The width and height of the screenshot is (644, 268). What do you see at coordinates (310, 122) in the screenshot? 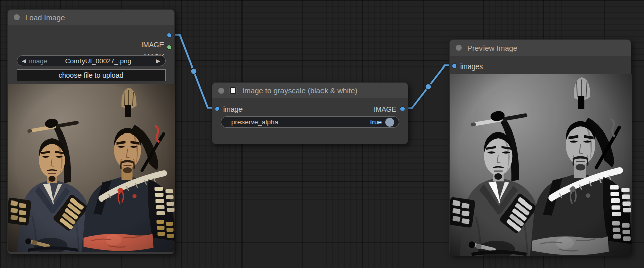
I see `preserve-alpha-toggle: preserve_alpha true` at bounding box center [310, 122].